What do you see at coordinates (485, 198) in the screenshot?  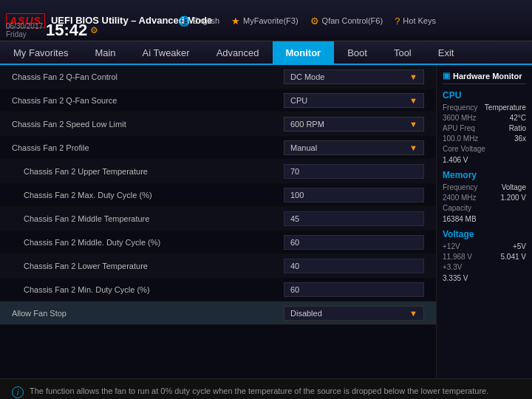 I see `hw-row-1-1: 2400 MHz1.200 V` at bounding box center [485, 198].